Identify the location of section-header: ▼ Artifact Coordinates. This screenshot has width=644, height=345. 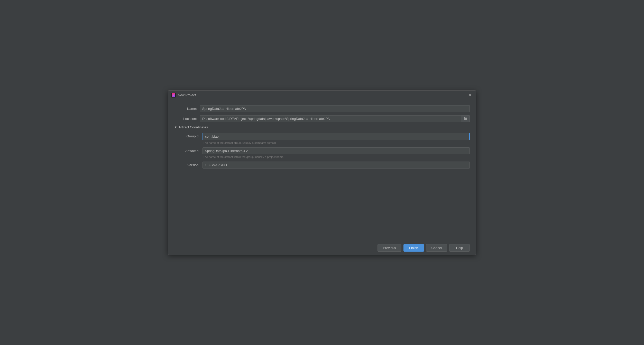
(322, 127).